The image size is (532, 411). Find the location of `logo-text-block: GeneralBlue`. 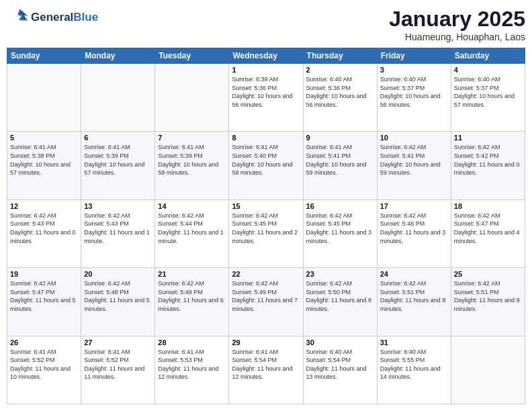

logo-text-block: GeneralBlue is located at coordinates (64, 17).